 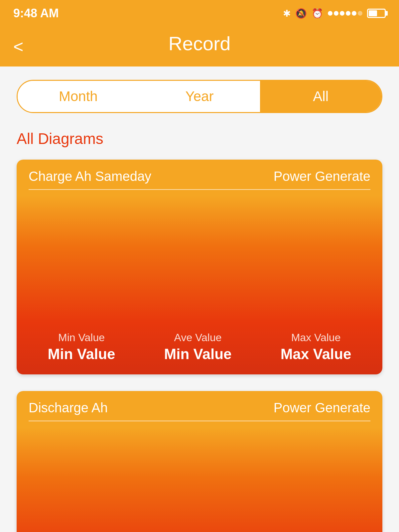 What do you see at coordinates (200, 96) in the screenshot?
I see `tab-year: Year` at bounding box center [200, 96].